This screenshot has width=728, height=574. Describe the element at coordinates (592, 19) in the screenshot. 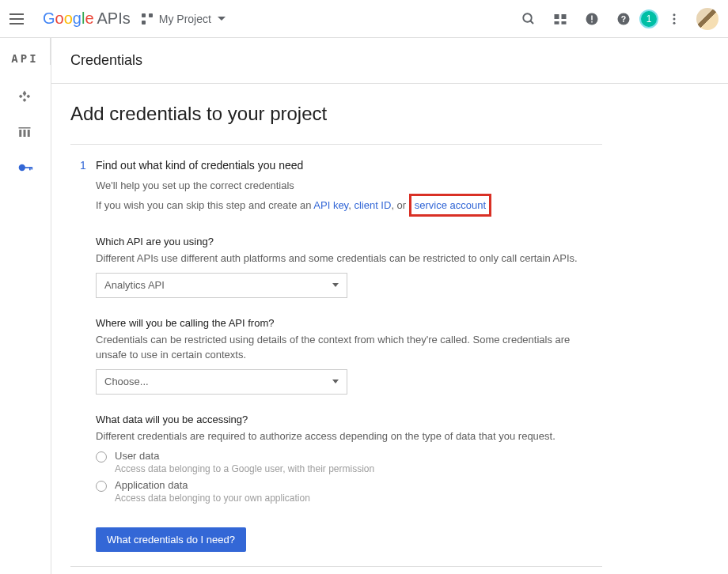

I see `notifications-icon` at that location.